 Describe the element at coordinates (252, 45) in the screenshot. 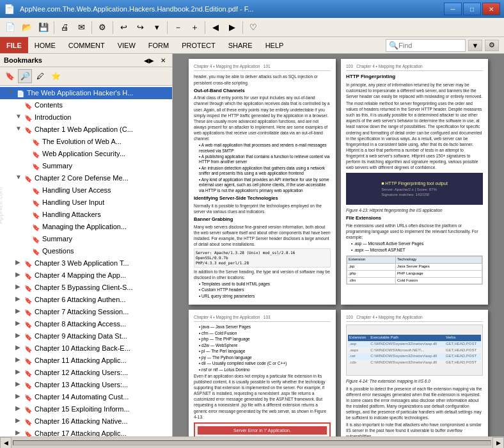

I see `menu-bar: FILE HOME COMMENT VIEW FORM PROTECT SHAR…` at that location.